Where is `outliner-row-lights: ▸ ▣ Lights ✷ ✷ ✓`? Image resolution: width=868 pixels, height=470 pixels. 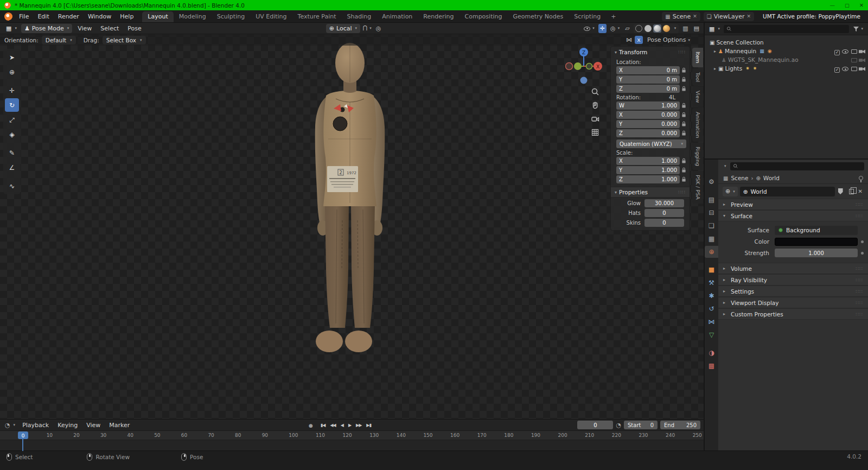 outliner-row-lights: ▸ ▣ Lights ✷ ✷ ✓ is located at coordinates (787, 68).